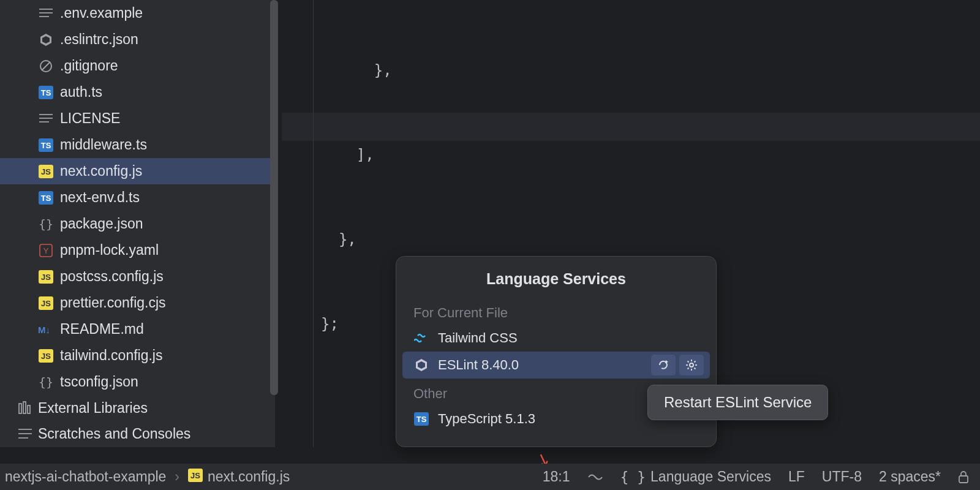  What do you see at coordinates (137, 13) in the screenshot?
I see `file-env-example: .env.example` at bounding box center [137, 13].